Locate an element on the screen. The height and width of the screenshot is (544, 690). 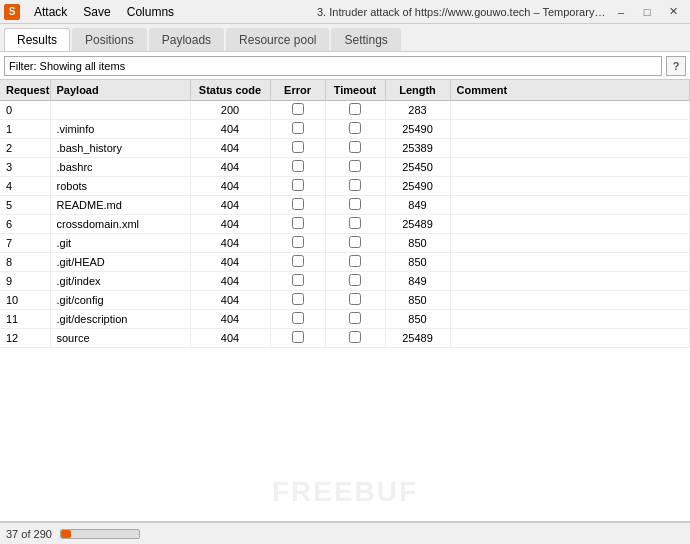
table-row: 5README.md404849 is located at coordinates (345, 206).